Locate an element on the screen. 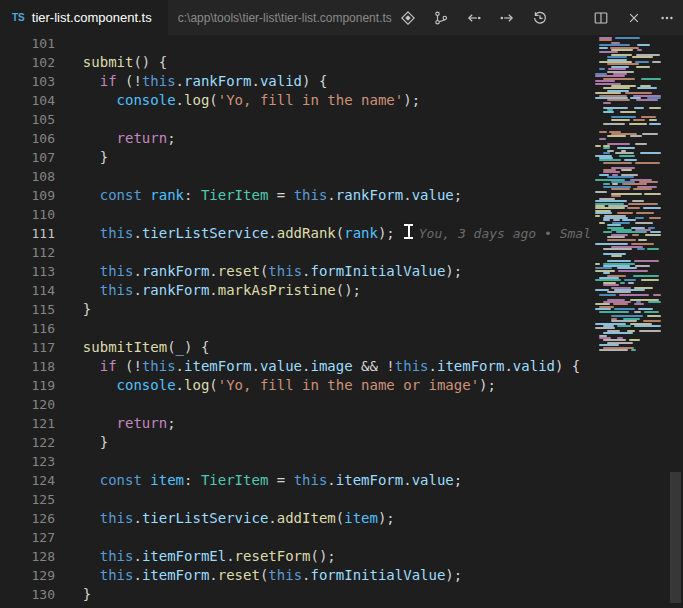 The image size is (683, 608). line-number: 111 is located at coordinates (28, 234).